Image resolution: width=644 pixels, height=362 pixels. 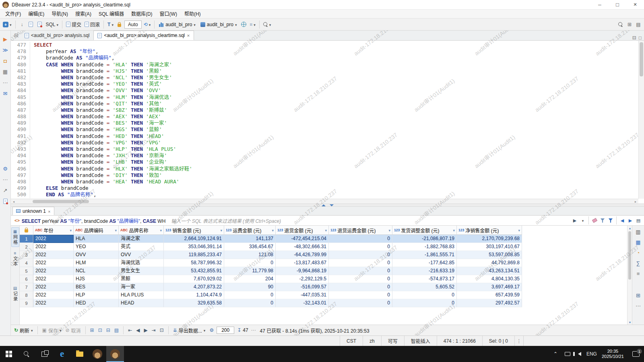 What do you see at coordinates (250, 279) in the screenshot?
I see `table-cell: 204` at bounding box center [250, 279].